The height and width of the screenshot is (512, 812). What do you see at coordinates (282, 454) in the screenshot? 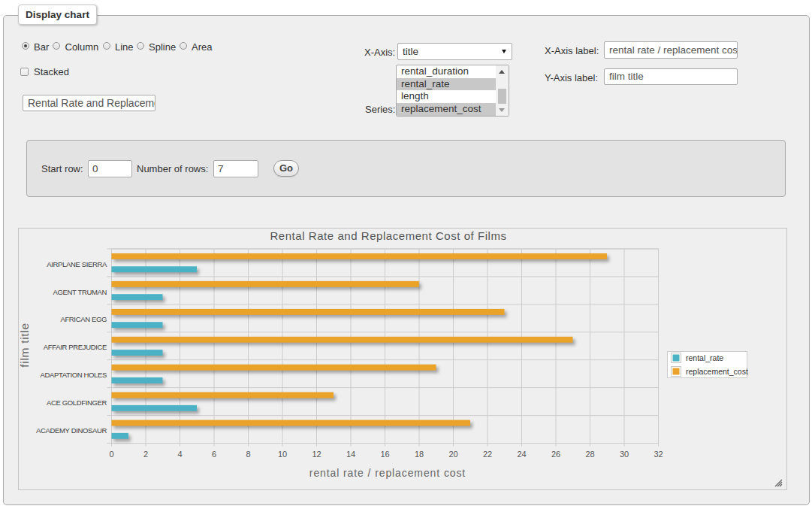
I see `svg-text: 10` at bounding box center [282, 454].